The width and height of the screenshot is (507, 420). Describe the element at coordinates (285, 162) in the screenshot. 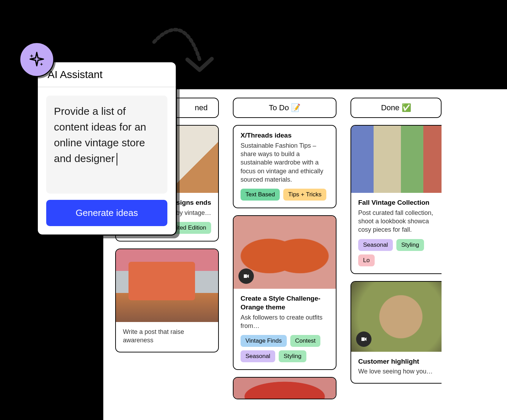

I see `card-desc: Sustainable Fashion Tips – share ways to…` at that location.